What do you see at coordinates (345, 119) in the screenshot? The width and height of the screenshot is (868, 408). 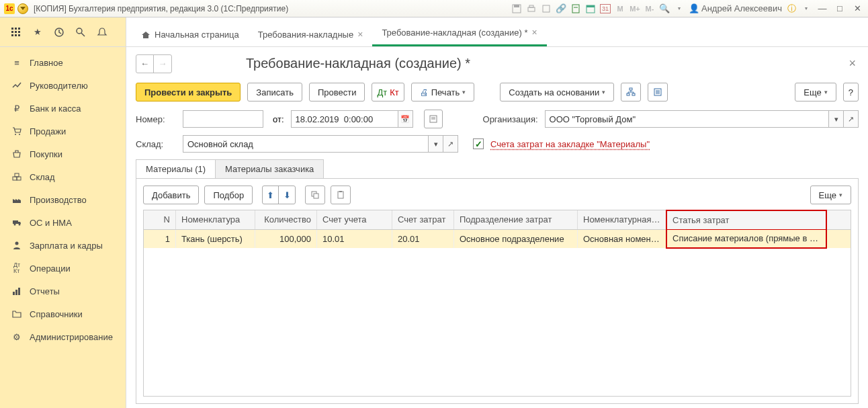 I see `date-field` at bounding box center [345, 119].